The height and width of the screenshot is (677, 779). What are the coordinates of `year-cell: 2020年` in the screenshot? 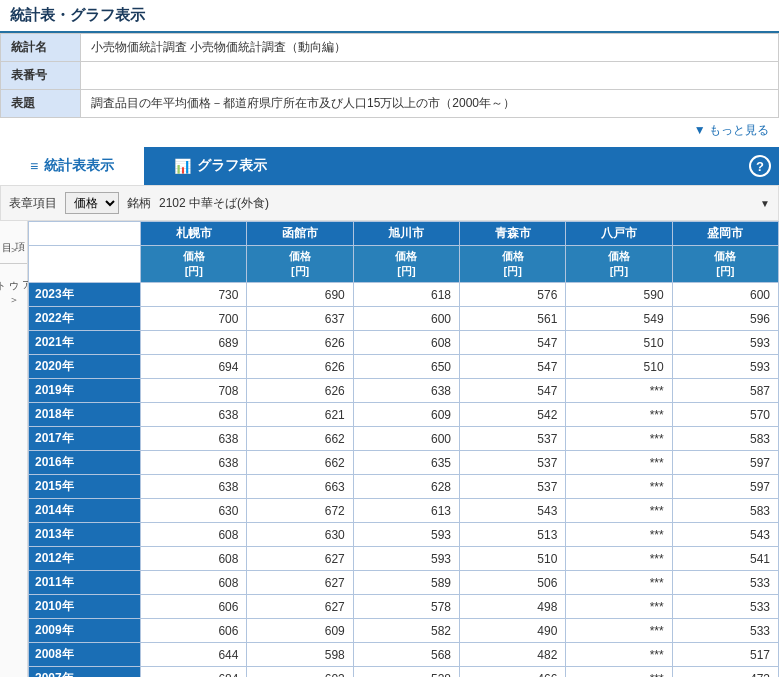 It's located at (85, 367).